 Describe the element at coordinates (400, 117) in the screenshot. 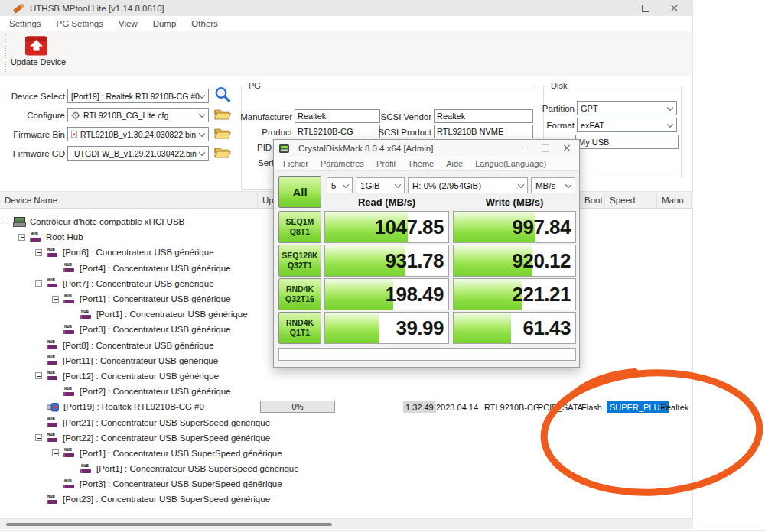

I see `scsi-vendor-label: SCSI Vendor` at that location.